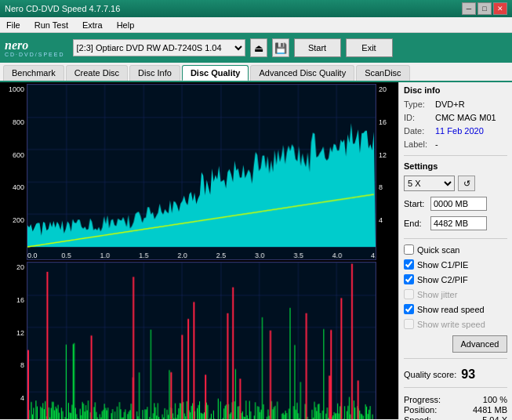 The image size is (512, 420). What do you see at coordinates (451, 310) in the screenshot?
I see `show-read-speed-label: Show read speed` at bounding box center [451, 310].